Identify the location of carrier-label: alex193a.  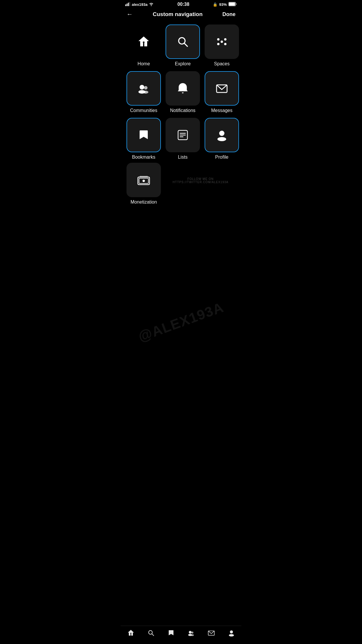
(140, 5).